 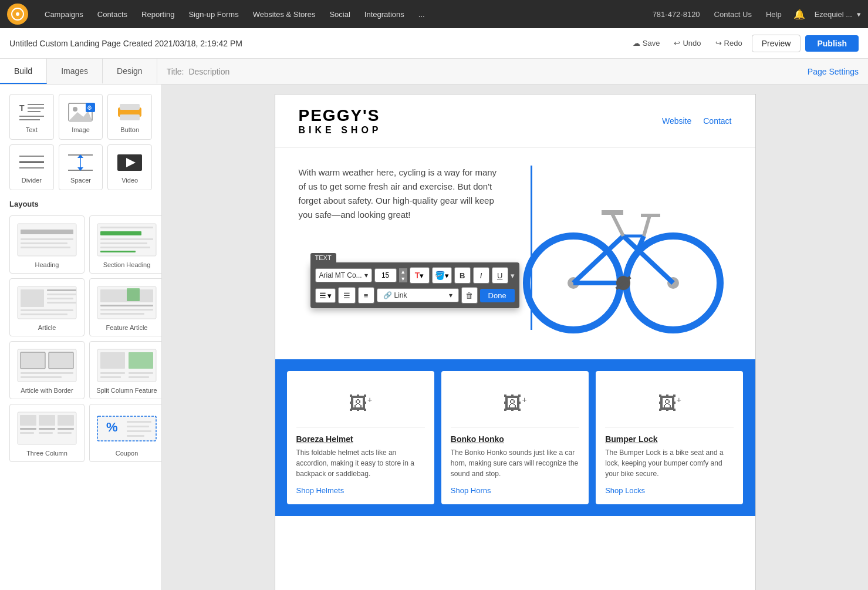 I want to click on nav-integrations: Integrations, so click(x=384, y=14).